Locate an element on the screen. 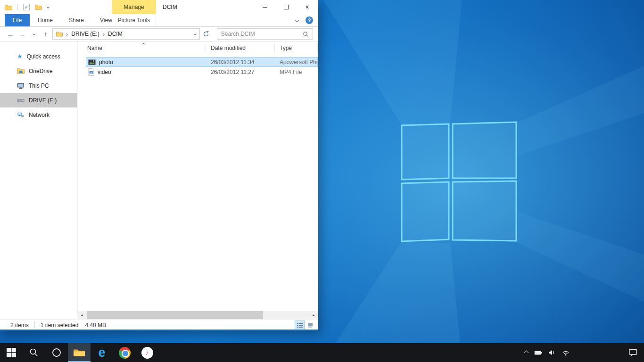  search-input is located at coordinates (262, 34).